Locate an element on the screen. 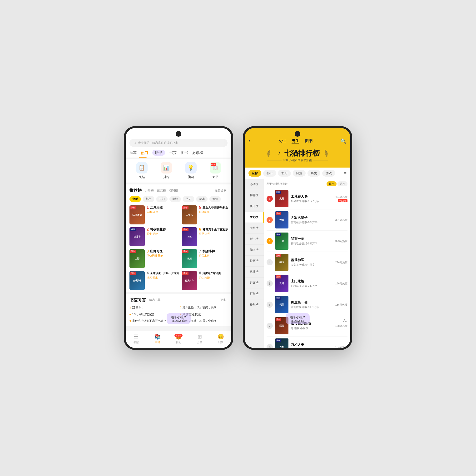  book-item-1: 江湖枭雄 原创 1 江湖枭雄 国术·战神 is located at coordinates (154, 215).